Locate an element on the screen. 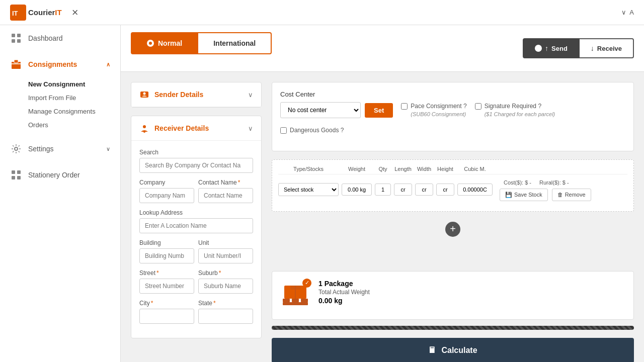 The height and width of the screenshot is (362, 644). sidebar-sub-item-orders: Orders is located at coordinates (69, 125).